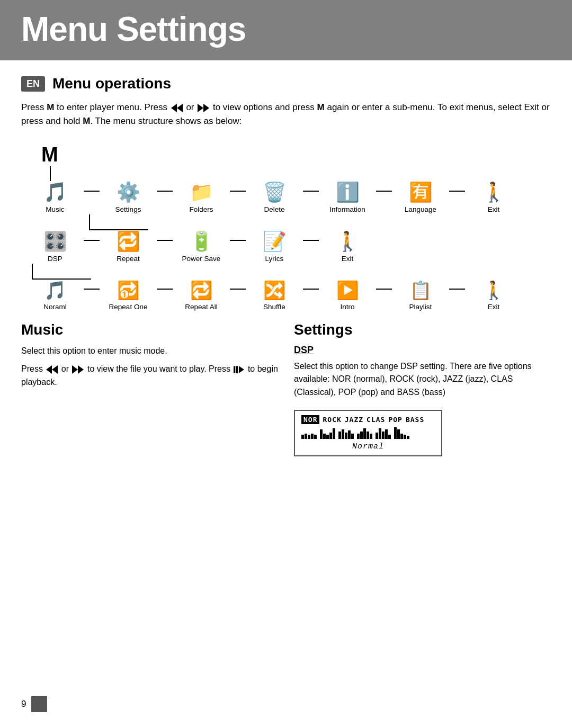 The height and width of the screenshot is (728, 572). I want to click on music-section: Music Select this option to enter music …, so click(155, 389).